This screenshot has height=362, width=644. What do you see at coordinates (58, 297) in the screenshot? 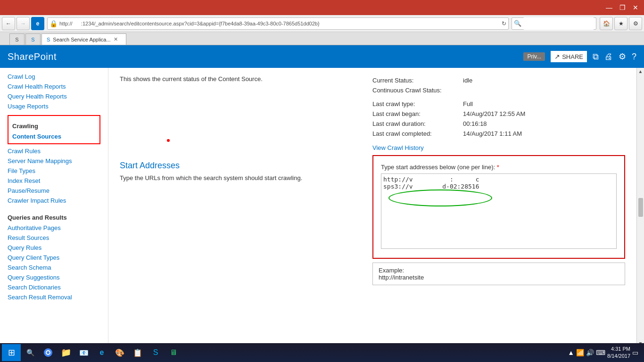
I see `sidebar-item-search-result-removal: Search Result Removal` at bounding box center [58, 297].